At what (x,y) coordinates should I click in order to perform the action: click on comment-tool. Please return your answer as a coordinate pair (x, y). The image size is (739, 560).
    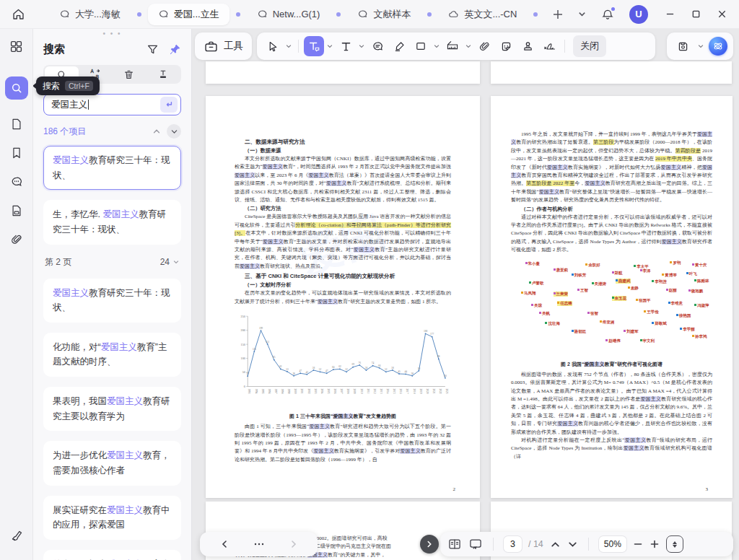
    Looking at the image, I should click on (377, 46).